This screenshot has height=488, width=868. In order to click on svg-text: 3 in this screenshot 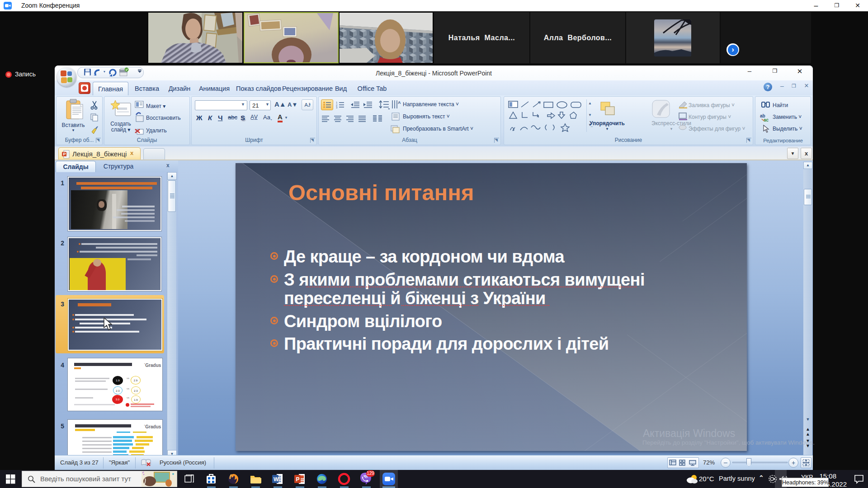, I will do `click(337, 108)`.